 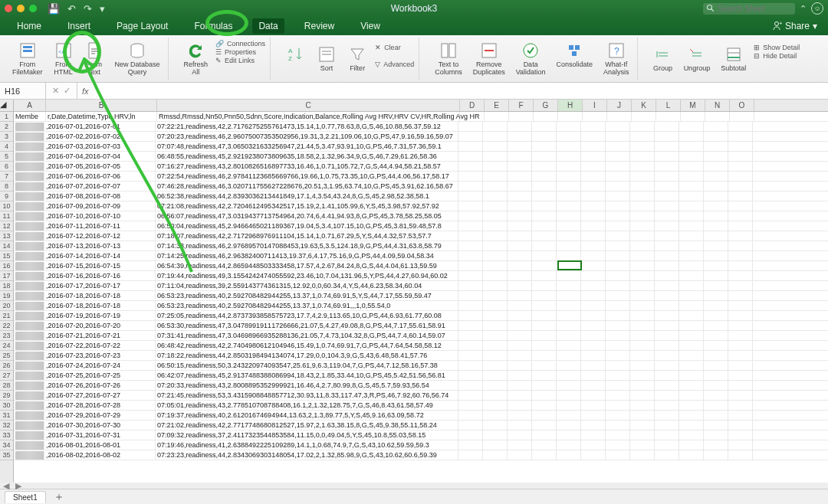 What do you see at coordinates (421, 187) in the screenshot?
I see `table-row: ,2016-07-07,2016-07-0707:46:28,readiness…` at bounding box center [421, 187].